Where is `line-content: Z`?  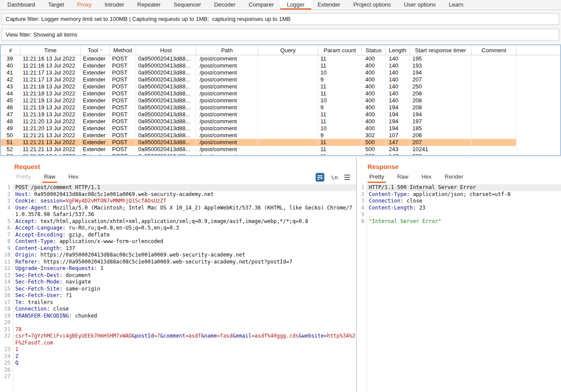 line-content: Z is located at coordinates (185, 357).